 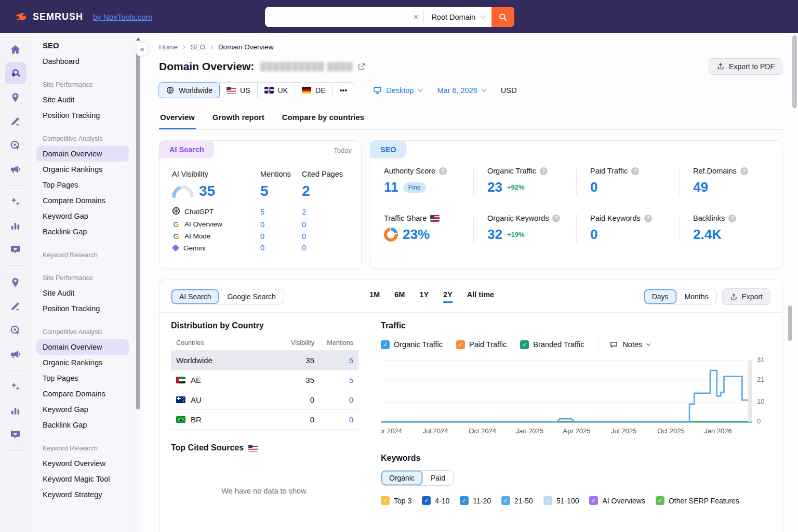 What do you see at coordinates (123, 17) in the screenshot?
I see `noxtools-link: by NoxTools.com` at bounding box center [123, 17].